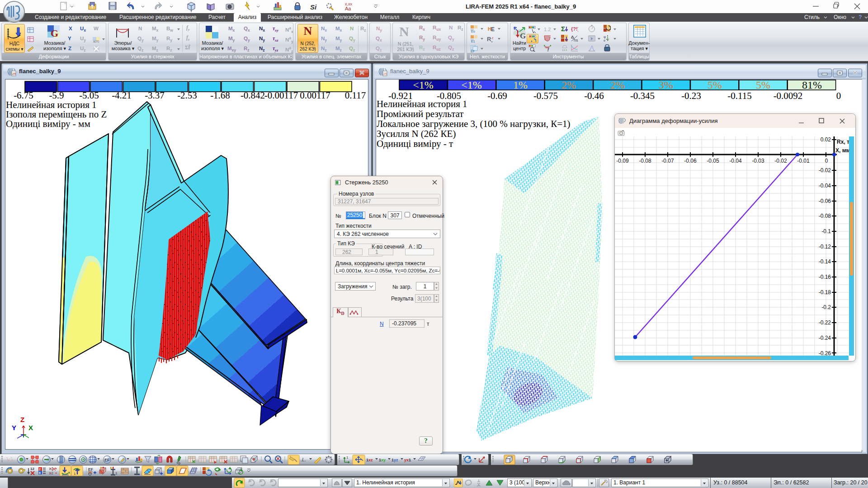 This screenshot has height=488, width=868. What do you see at coordinates (826, 307) in the screenshot?
I see `svg-text: -0.2` at bounding box center [826, 307].